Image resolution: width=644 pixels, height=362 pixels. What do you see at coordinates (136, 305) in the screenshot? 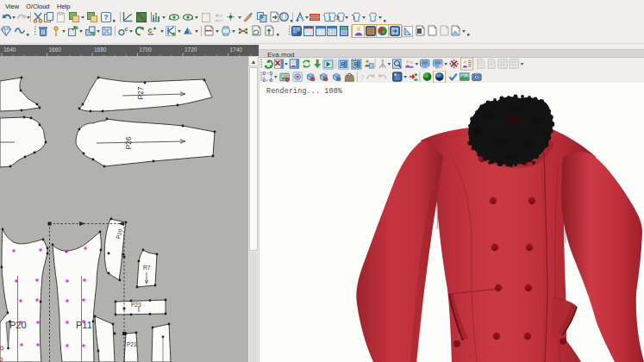
I see `svg-text: P23` at bounding box center [136, 305].